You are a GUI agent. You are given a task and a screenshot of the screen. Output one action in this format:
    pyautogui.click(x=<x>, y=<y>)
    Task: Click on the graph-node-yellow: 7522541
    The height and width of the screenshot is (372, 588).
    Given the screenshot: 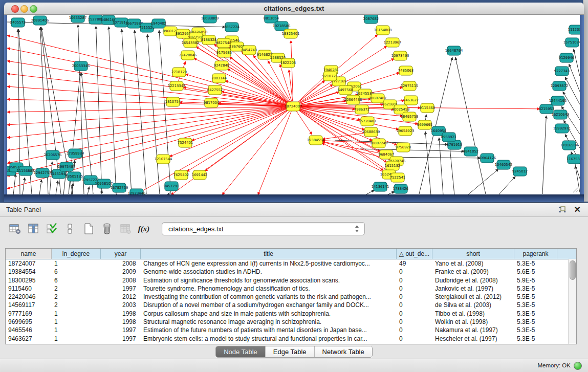 What is the action you would take?
    pyautogui.click(x=398, y=178)
    